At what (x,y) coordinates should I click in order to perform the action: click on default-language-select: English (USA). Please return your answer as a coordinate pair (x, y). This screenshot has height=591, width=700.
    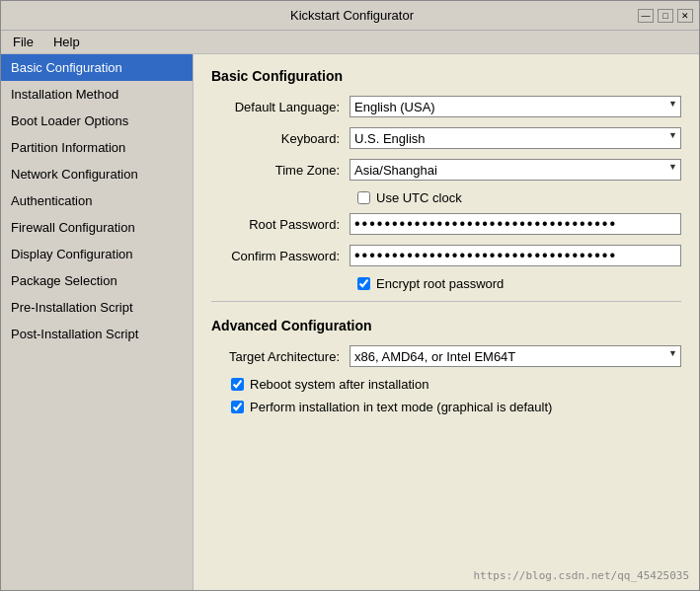
    Looking at the image, I should click on (515, 107).